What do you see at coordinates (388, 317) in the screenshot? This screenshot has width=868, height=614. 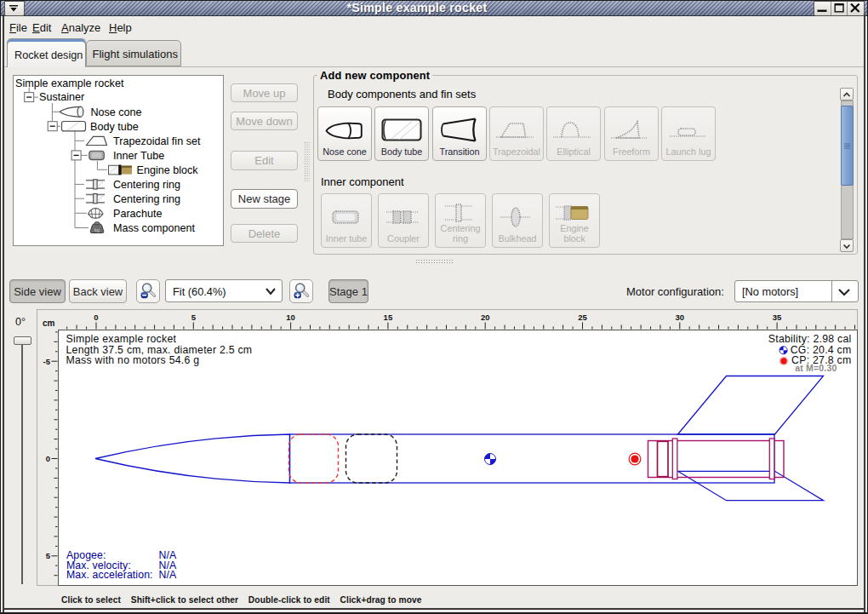 I see `svg-text: 15` at bounding box center [388, 317].